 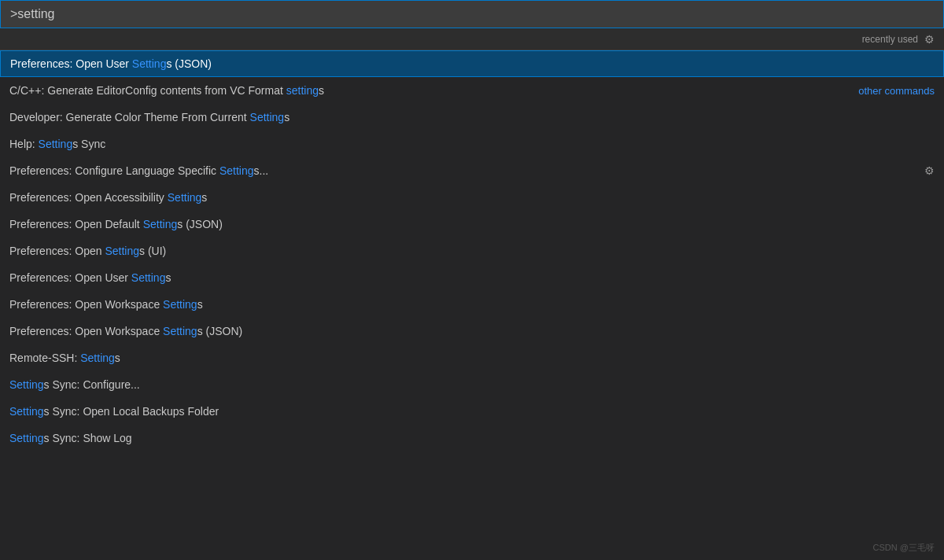 I want to click on item-text: C/C++: Generate EditorConfig contents fr…, so click(x=167, y=90).